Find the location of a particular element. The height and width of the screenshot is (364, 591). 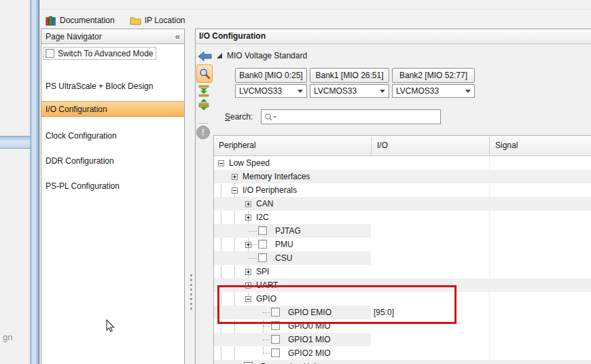

toolbar-separator is located at coordinates (203, 124).